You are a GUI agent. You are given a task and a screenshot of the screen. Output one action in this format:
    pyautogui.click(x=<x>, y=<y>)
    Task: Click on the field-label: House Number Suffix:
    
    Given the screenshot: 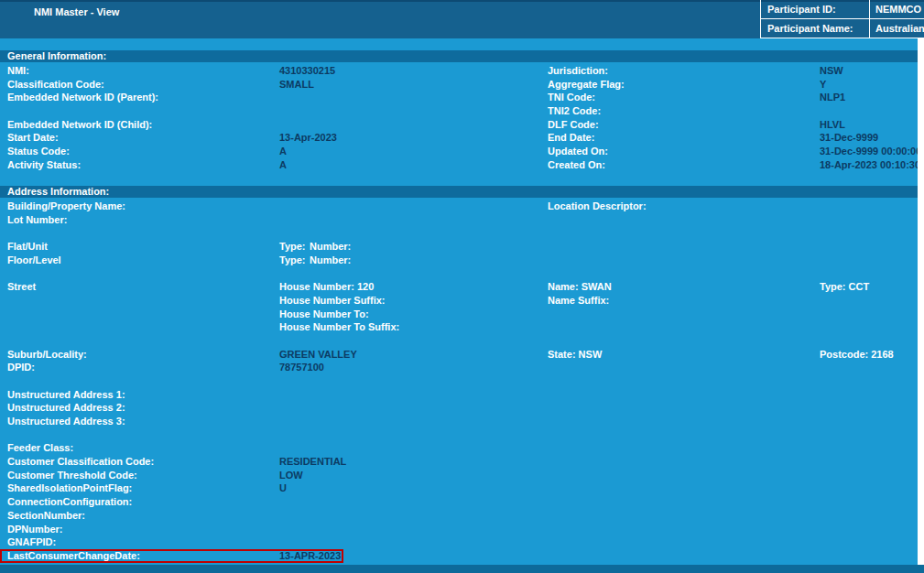 What is the action you would take?
    pyautogui.click(x=332, y=300)
    